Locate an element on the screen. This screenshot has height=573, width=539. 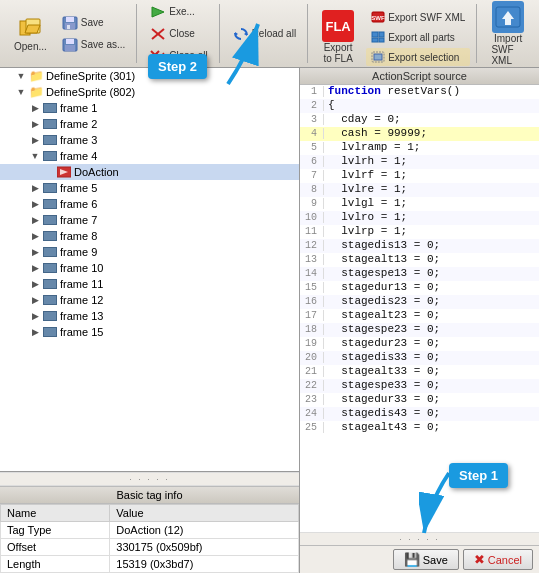
tree-item: ▶frame 11 is located at coordinates (150, 284).